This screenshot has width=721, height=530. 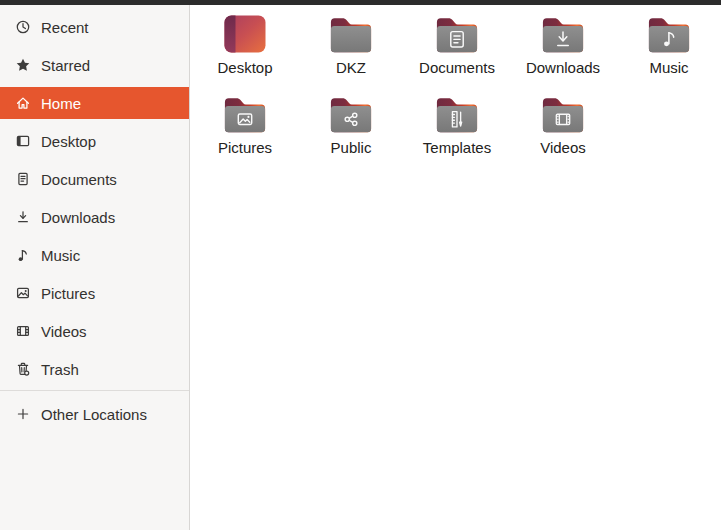 I want to click on sidebar-item-label: Starred, so click(x=66, y=66).